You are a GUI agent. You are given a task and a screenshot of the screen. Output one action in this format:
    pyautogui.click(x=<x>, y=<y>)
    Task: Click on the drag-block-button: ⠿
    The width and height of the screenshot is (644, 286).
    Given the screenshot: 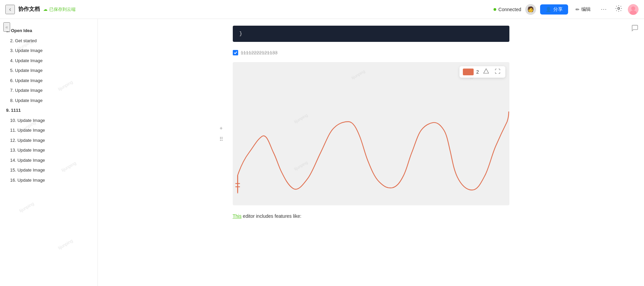 What is the action you would take?
    pyautogui.click(x=221, y=139)
    